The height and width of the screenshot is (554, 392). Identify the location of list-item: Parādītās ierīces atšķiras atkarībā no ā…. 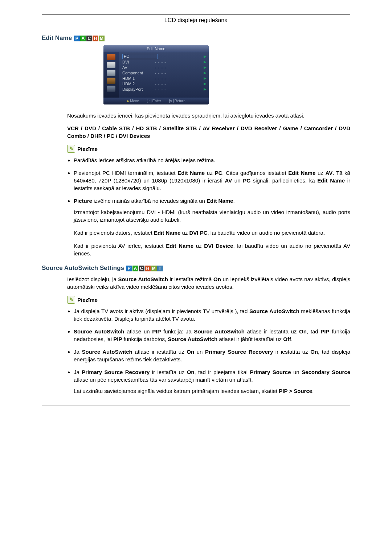
(212, 160).